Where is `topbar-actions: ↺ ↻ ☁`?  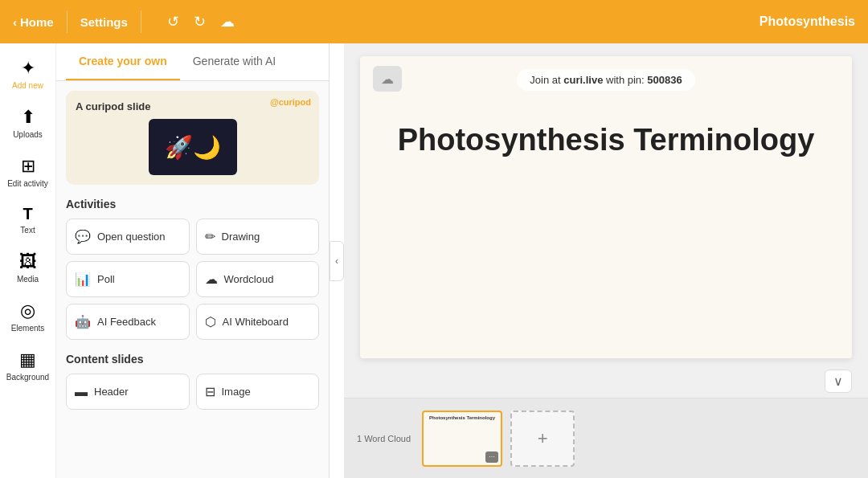
topbar-actions: ↺ ↻ ☁ is located at coordinates (201, 22).